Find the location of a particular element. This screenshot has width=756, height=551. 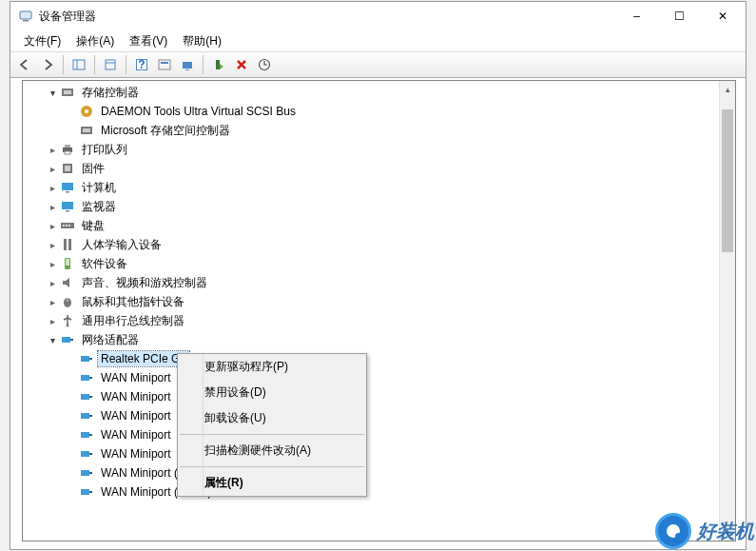

context-menu-properties: 属性(R) is located at coordinates (272, 483).